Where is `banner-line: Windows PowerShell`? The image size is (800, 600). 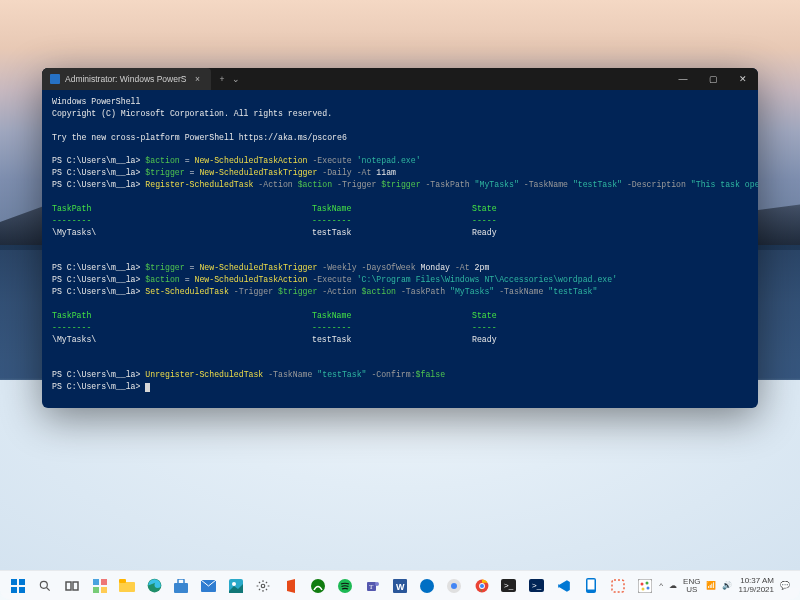
banner-line: Windows PowerShell is located at coordinates (96, 102).